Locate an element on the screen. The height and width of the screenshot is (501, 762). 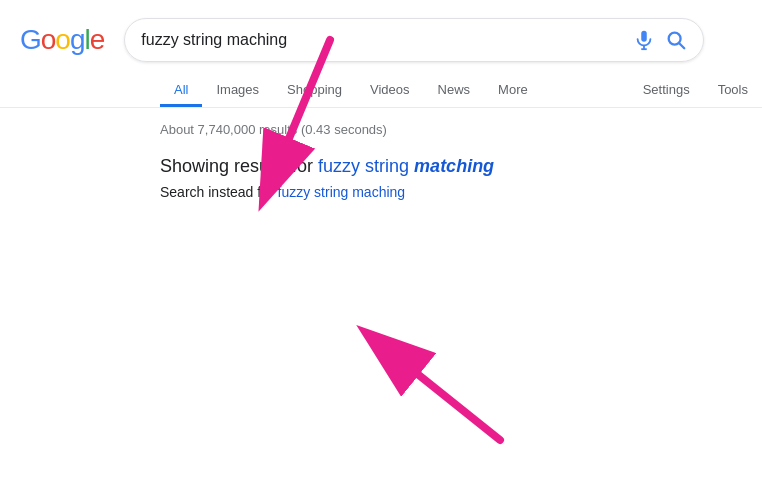
tab-tools: Tools is located at coordinates (733, 90).